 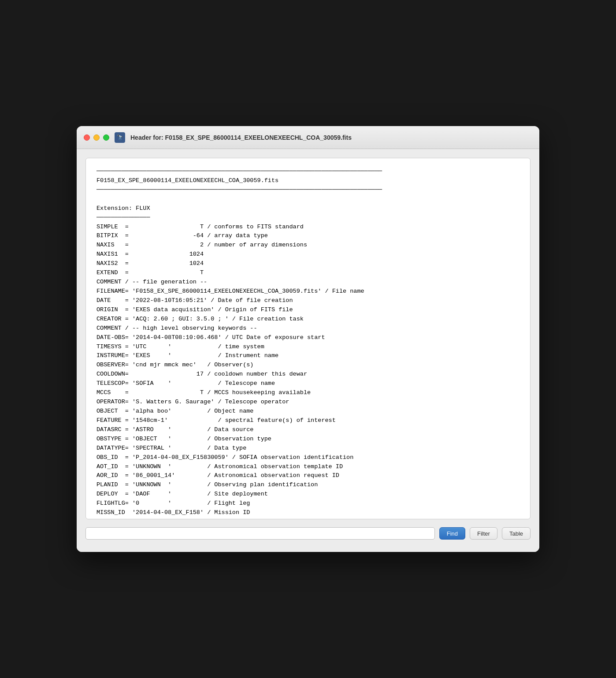 What do you see at coordinates (308, 138) in the screenshot?
I see `titlebar: 🔭 Header for: F0158_EX_SPE_86000114_EXEE…` at bounding box center [308, 138].